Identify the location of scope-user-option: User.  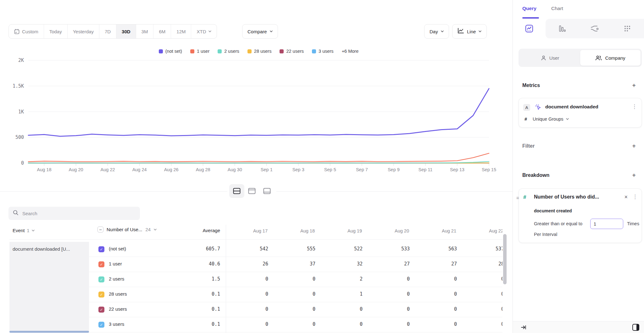
(550, 58).